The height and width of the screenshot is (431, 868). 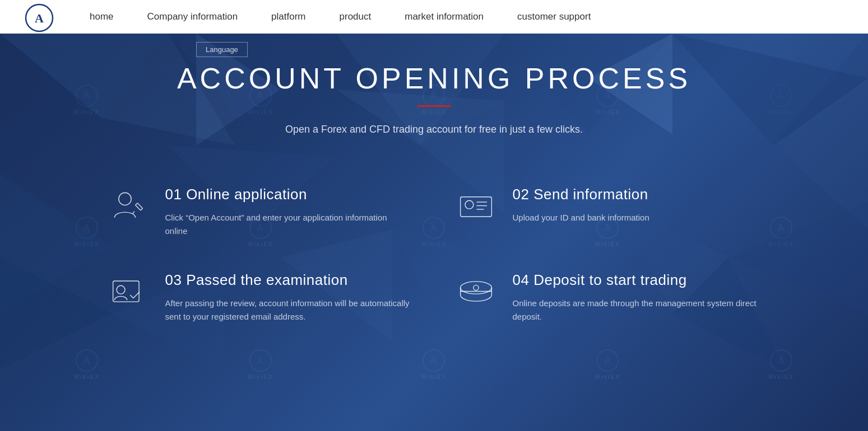 What do you see at coordinates (636, 298) in the screenshot?
I see `step-4-content: 04 Deposit to start trading Online depos…` at bounding box center [636, 298].